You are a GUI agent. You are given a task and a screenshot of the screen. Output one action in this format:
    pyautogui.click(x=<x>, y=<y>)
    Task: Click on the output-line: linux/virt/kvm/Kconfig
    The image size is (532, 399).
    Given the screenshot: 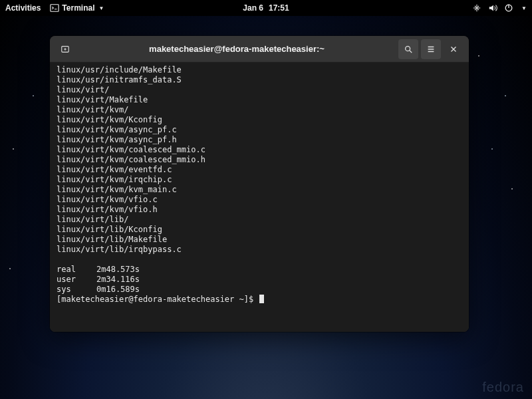 What is the action you would take?
    pyautogui.click(x=259, y=120)
    